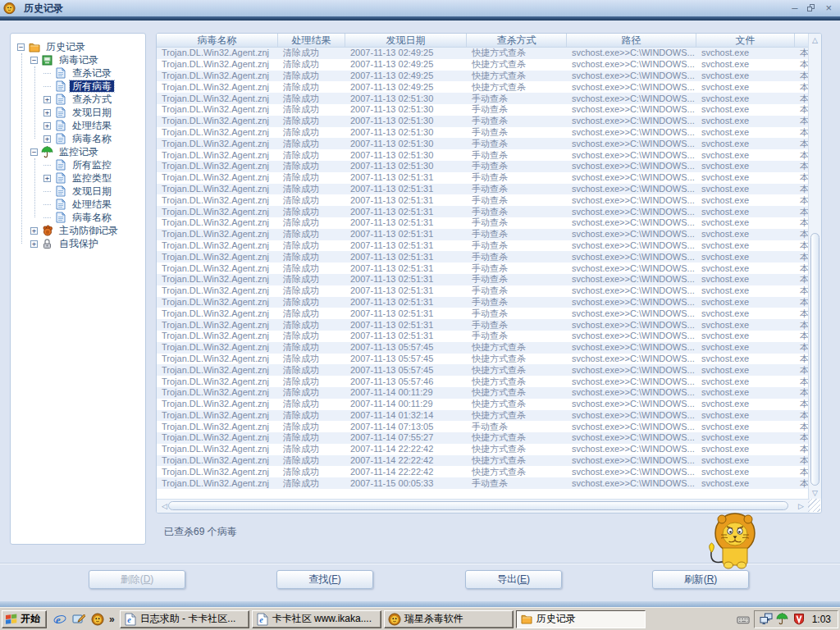  I want to click on column-header-date: 发现日期, so click(406, 41).